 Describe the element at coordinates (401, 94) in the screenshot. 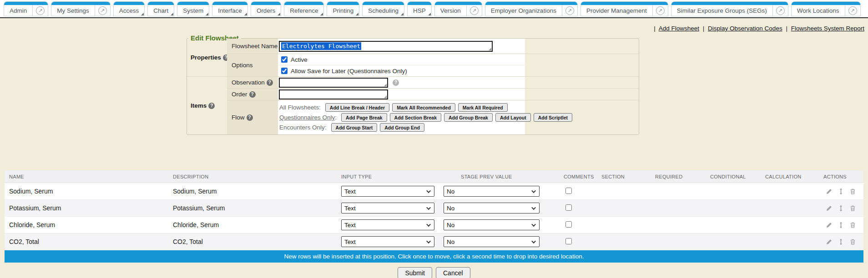

I see `order-cell` at that location.